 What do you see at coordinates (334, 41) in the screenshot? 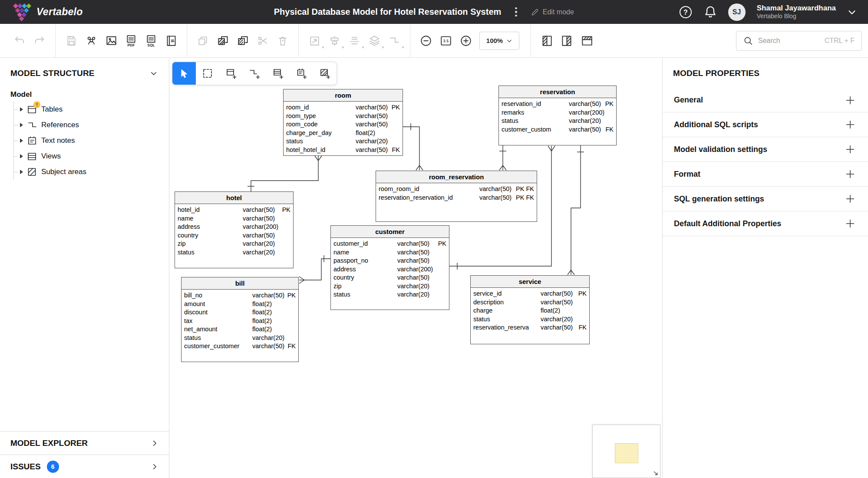
I see `align-button: ▾` at bounding box center [334, 41].